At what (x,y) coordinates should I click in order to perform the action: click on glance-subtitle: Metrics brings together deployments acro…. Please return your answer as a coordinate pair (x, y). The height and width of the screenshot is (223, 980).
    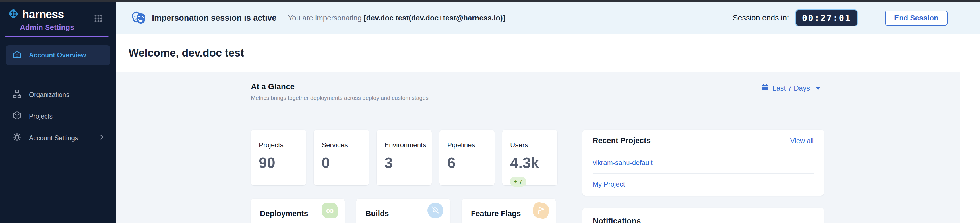
    Looking at the image, I should click on (340, 98).